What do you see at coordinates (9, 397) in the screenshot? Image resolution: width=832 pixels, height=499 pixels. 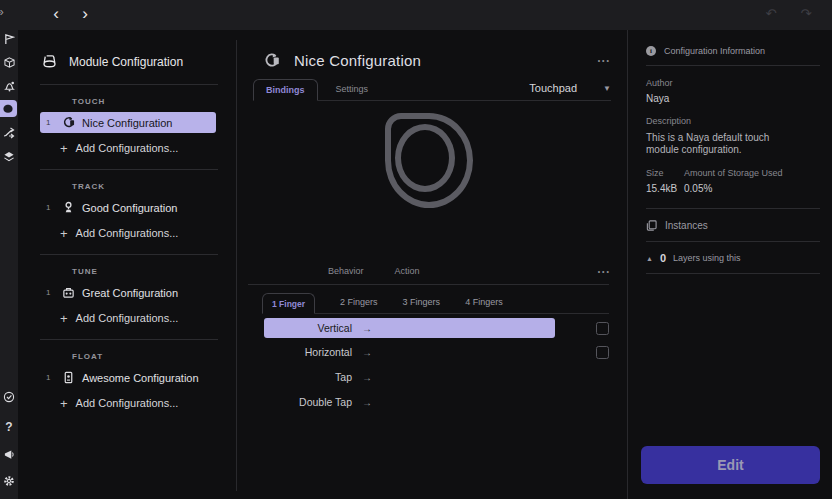 I see `sync-status-icon` at bounding box center [9, 397].